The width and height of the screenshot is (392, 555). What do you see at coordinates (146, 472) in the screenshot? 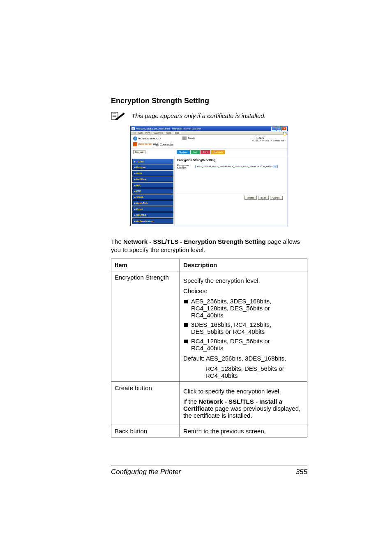
I see `footer-section: Configuring the Printer` at bounding box center [146, 472].